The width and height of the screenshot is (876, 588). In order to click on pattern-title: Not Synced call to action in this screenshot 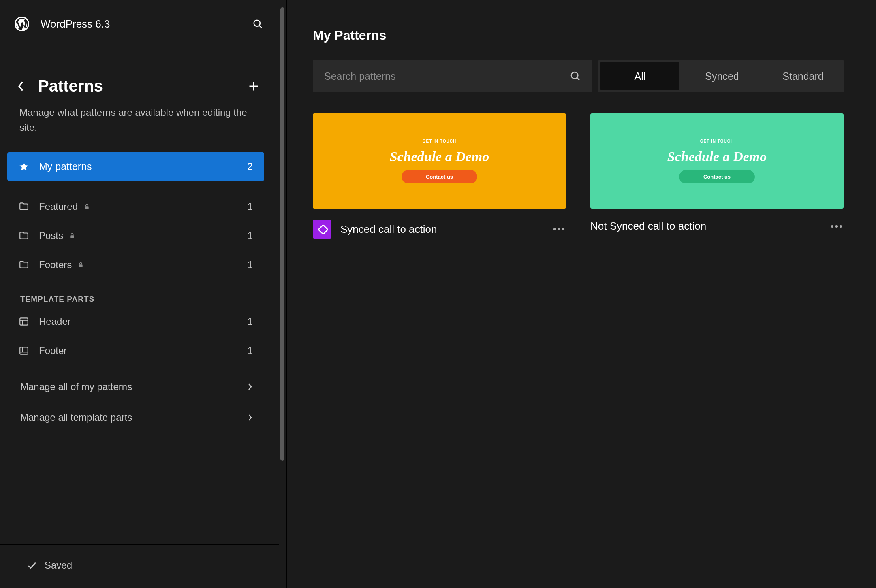, I will do `click(648, 226)`.